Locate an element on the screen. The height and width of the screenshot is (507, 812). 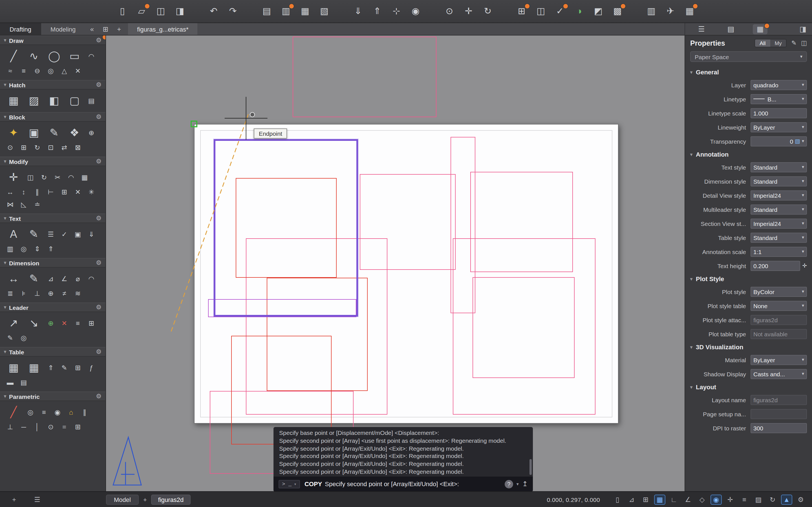
tool-formula: ƒ is located at coordinates (91, 368).